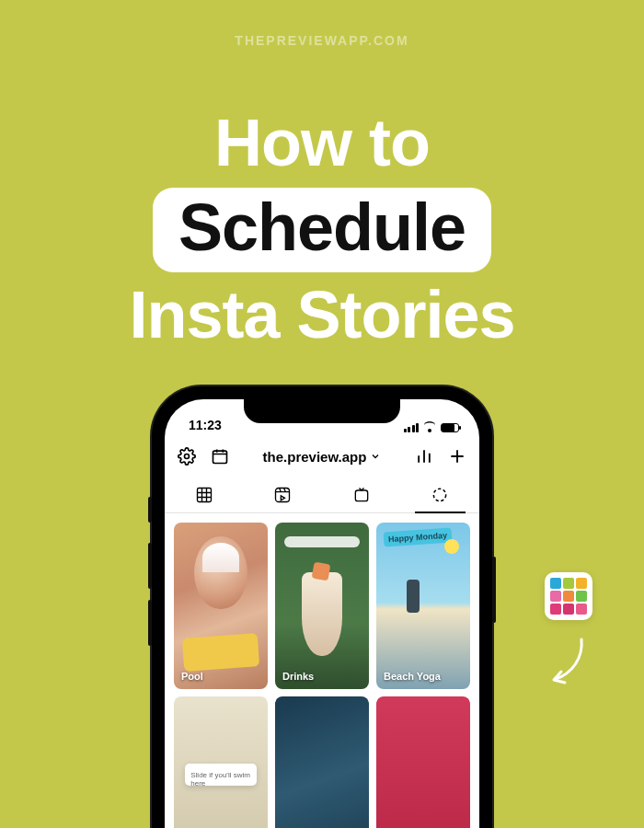 The width and height of the screenshot is (644, 828). What do you see at coordinates (322, 40) in the screenshot?
I see `watermark: THEPREVIEWAPP.COM` at bounding box center [322, 40].